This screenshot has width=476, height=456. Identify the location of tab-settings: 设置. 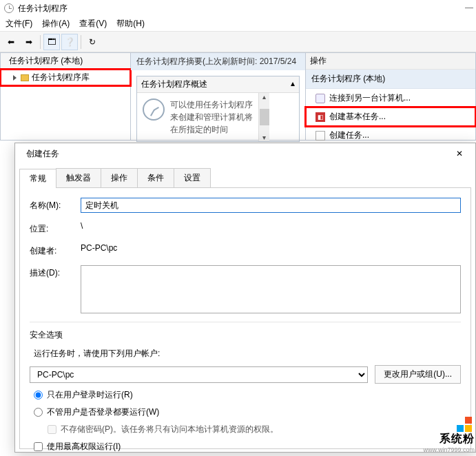
(192, 178).